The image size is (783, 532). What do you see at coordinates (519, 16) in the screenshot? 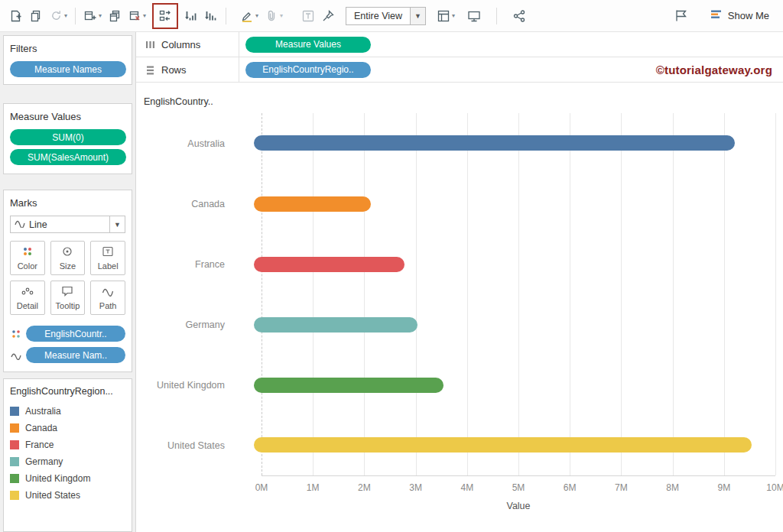
I see `share-button` at bounding box center [519, 16].